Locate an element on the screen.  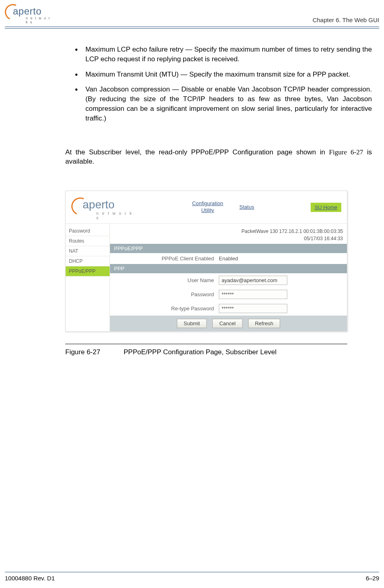
sidebar-item-nat: NAT is located at coordinates (88, 251).